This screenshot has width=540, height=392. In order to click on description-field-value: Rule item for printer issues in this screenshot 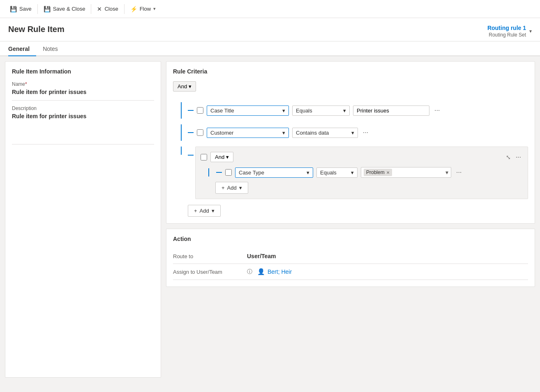, I will do `click(83, 116)`.